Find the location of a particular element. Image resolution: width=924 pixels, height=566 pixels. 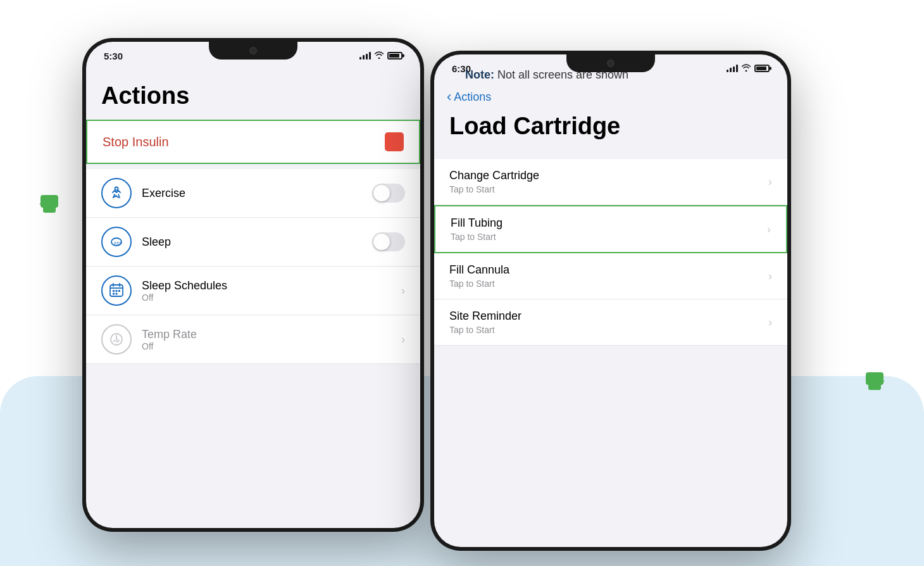

fill-tubing-sub: Tap to Start is located at coordinates (477, 237).